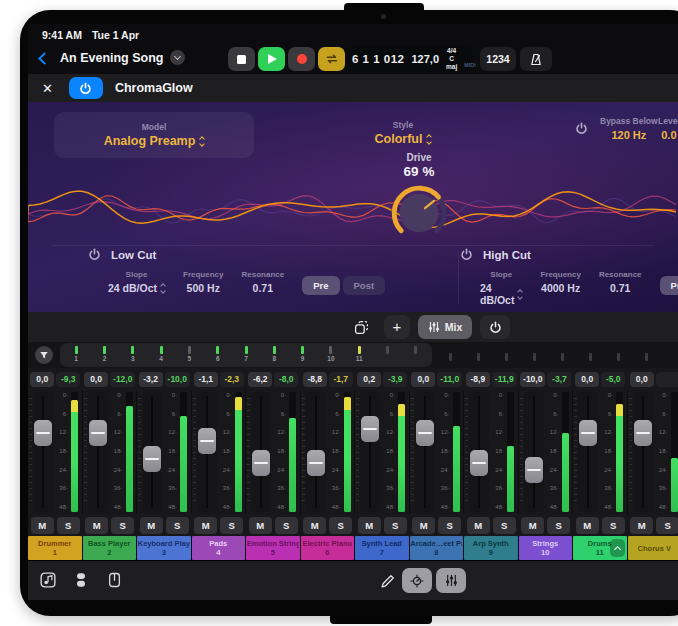 This screenshot has height=626, width=678. I want to click on drive-control: Drive 69 %, so click(419, 197).